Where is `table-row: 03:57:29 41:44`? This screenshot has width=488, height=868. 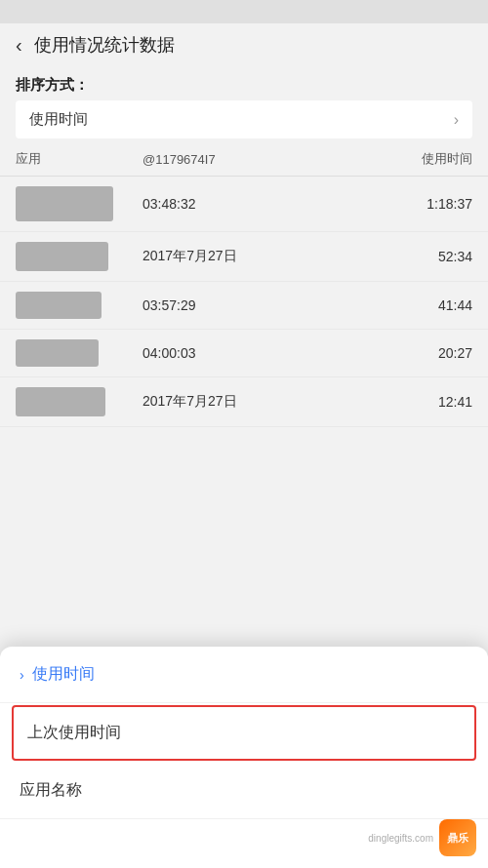
table-row: 03:57:29 41:44 is located at coordinates (244, 306).